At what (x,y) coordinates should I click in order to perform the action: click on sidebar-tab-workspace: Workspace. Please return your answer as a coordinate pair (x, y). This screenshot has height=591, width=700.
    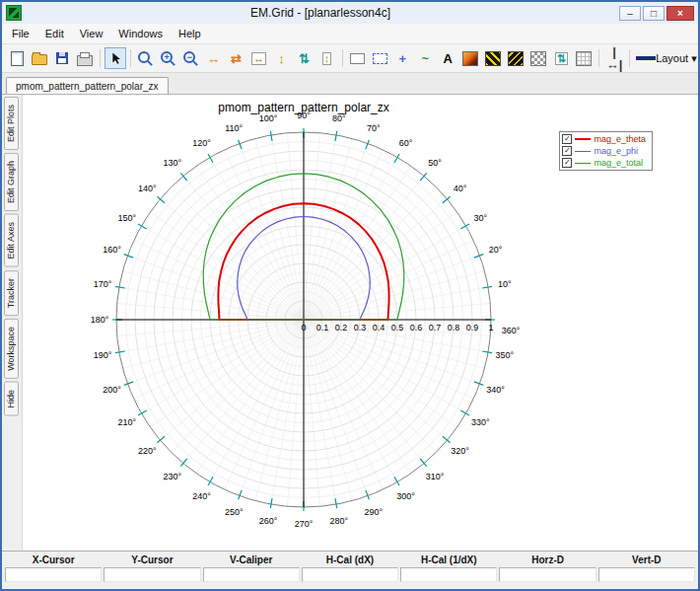
    Looking at the image, I should click on (12, 349).